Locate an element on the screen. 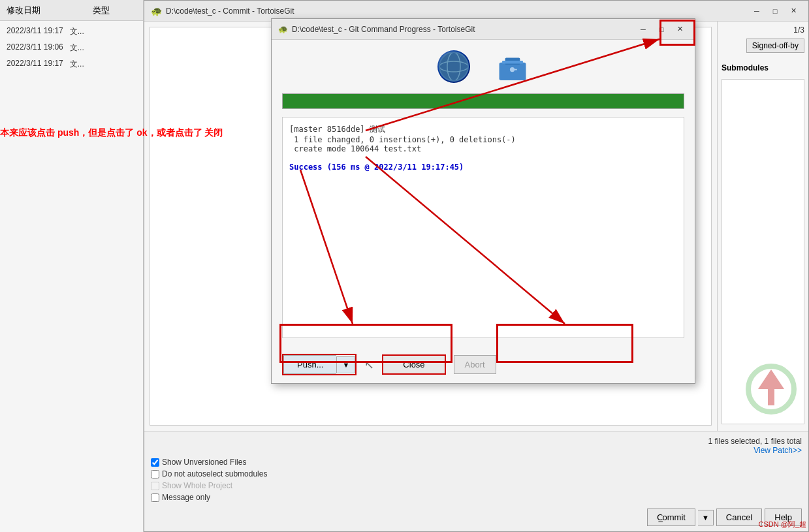 This screenshot has height=532, width=809. file-date: 2022/3/11 19:06 is located at coordinates (35, 48).